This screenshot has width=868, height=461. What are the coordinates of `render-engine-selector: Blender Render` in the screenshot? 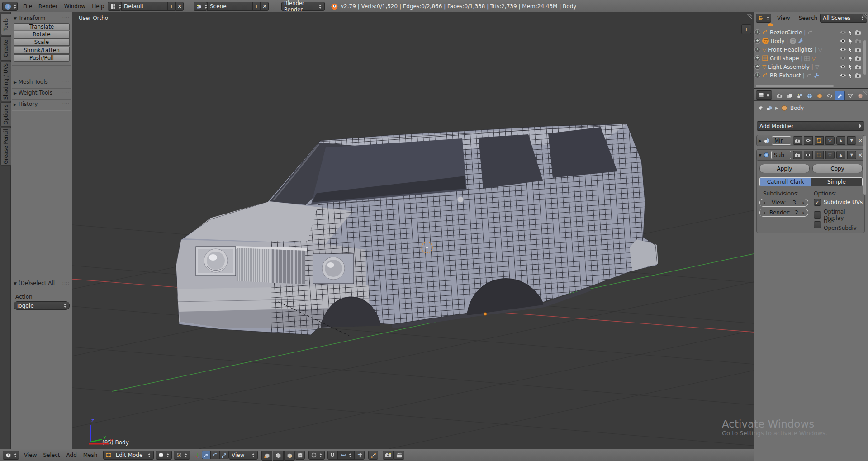 It's located at (303, 6).